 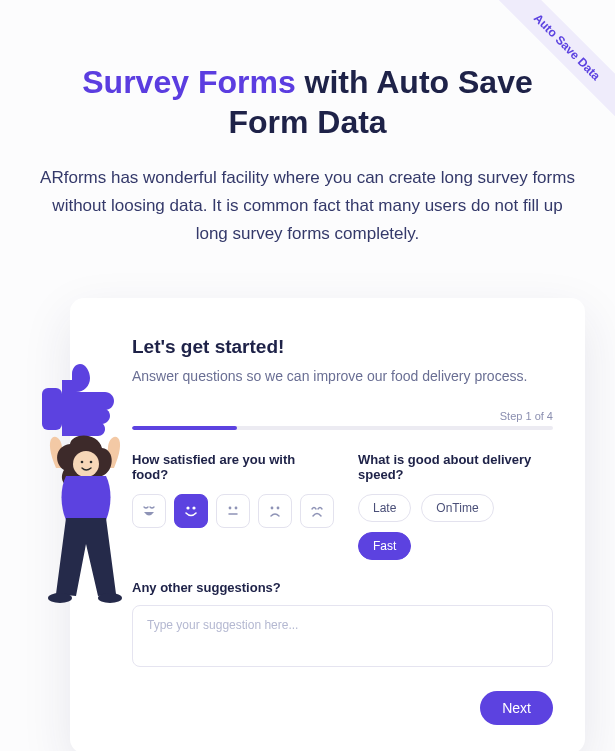 What do you see at coordinates (275, 511) in the screenshot?
I see `face-sad` at bounding box center [275, 511].